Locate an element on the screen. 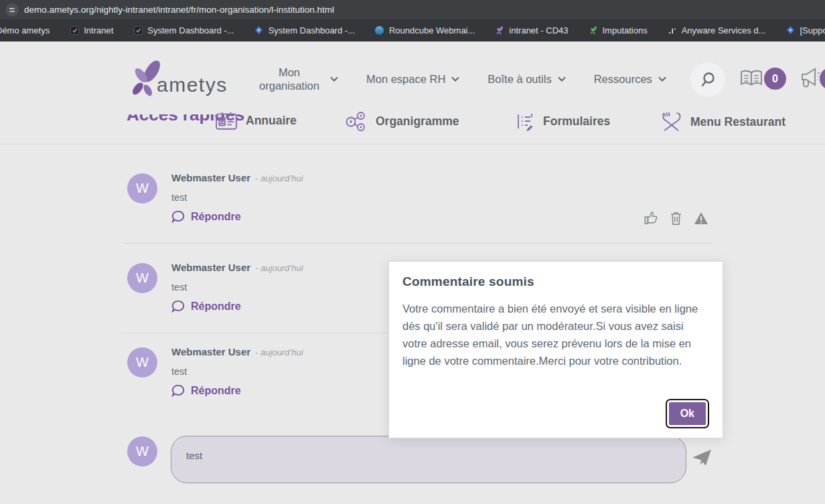 The width and height of the screenshot is (825, 504). search-button is located at coordinates (708, 80).